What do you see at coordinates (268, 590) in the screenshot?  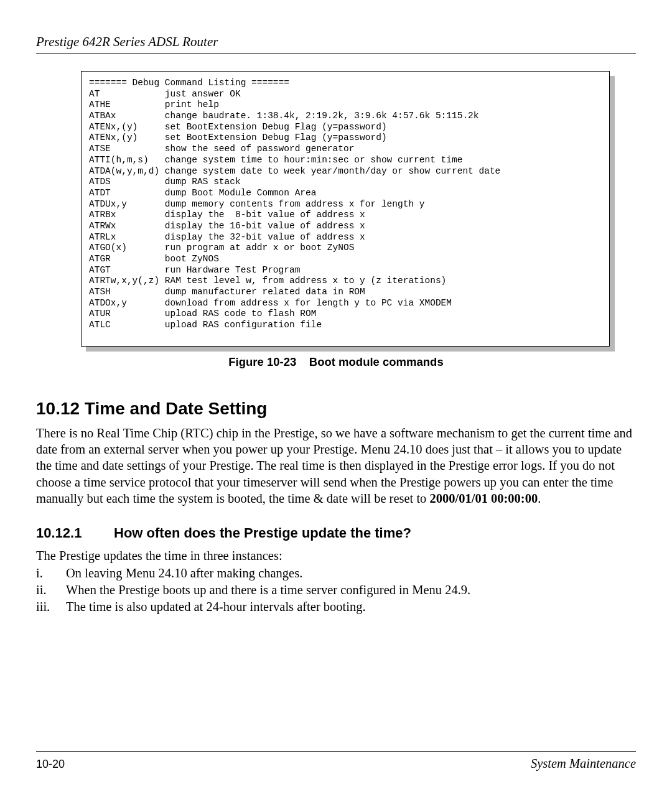 I see `list-text: When the Prestige boots up and there is …` at bounding box center [268, 590].